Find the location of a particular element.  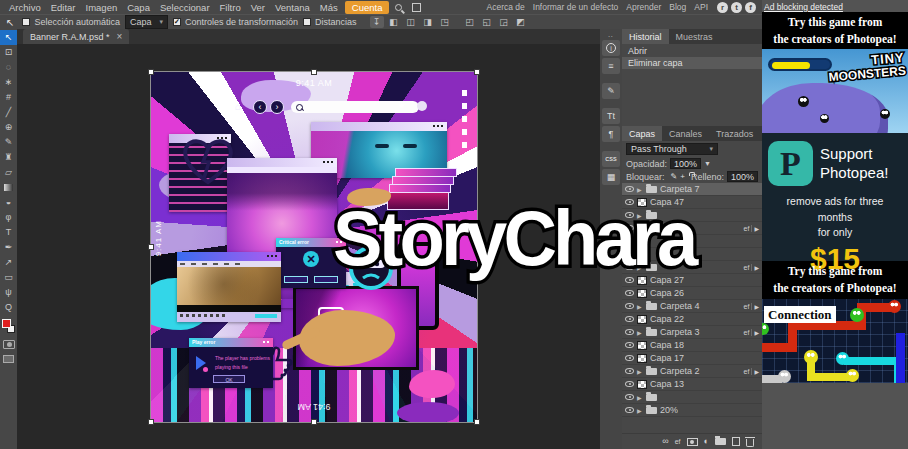

shape-tool: ▭ is located at coordinates (8, 278).